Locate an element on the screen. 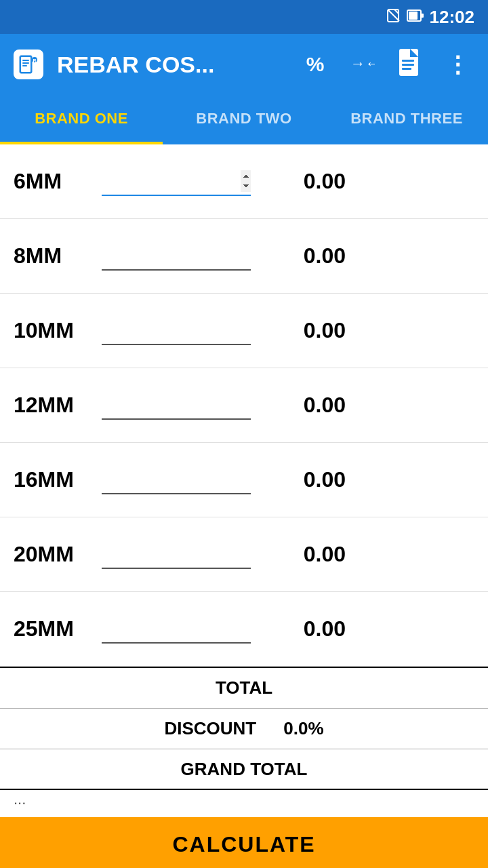  extra-row: ··· is located at coordinates (244, 804).